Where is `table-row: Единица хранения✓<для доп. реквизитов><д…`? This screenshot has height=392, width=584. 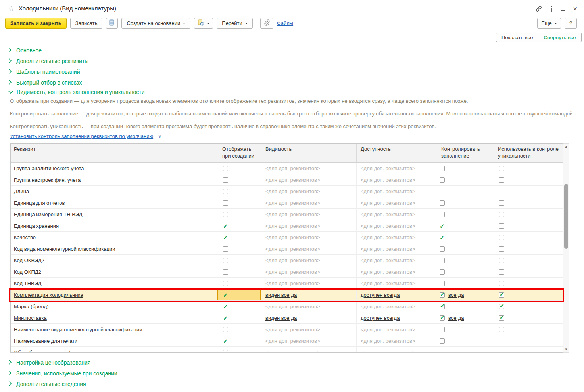
table-row: Единица хранения✓<для доп. реквизитов><д… is located at coordinates (286, 226).